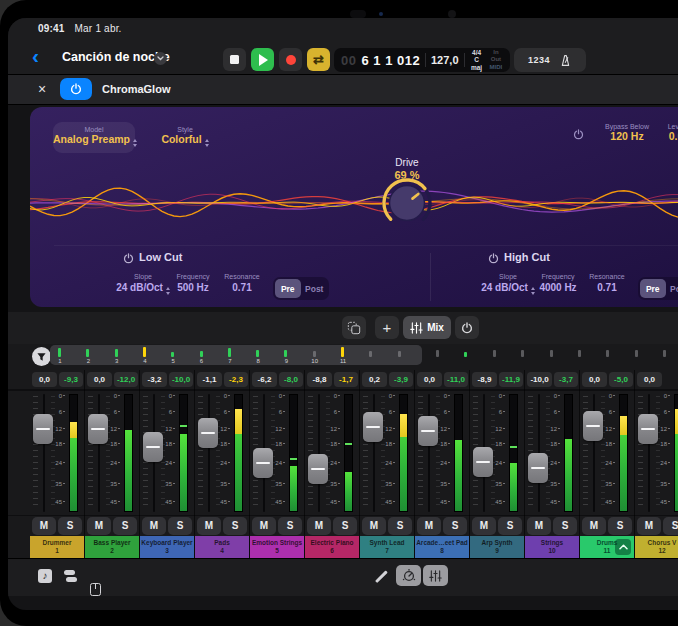 The width and height of the screenshot is (678, 626). What do you see at coordinates (112, 547) in the screenshot?
I see `track-name-bar: Bass Player2` at bounding box center [112, 547].